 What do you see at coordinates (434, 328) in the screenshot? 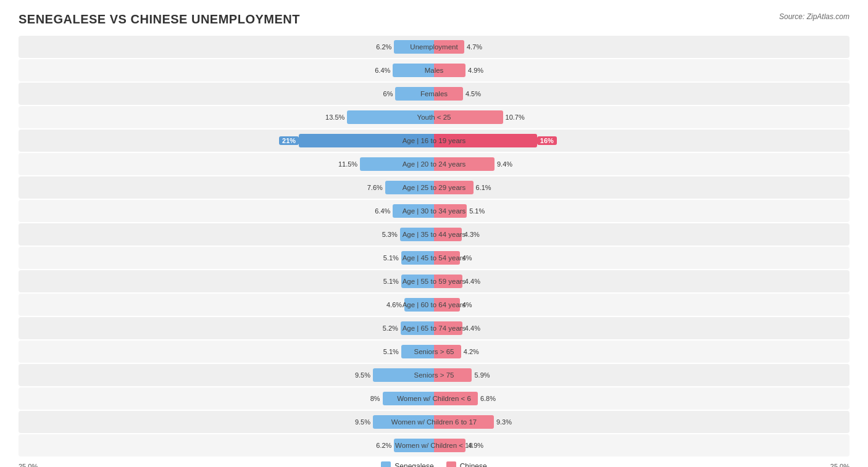
I see `row-inner: 5.2% Age | 65 to 74 years 4.4%` at bounding box center [434, 328].